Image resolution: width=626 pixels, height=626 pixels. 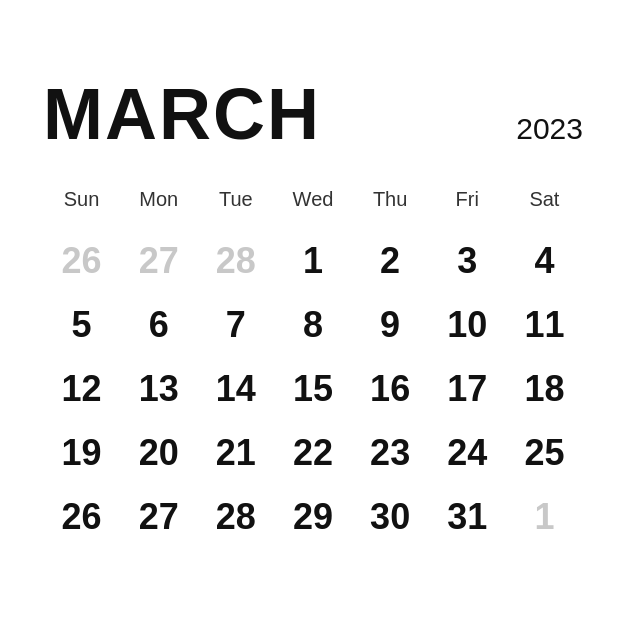 What do you see at coordinates (550, 129) in the screenshot?
I see `year-title: 2023` at bounding box center [550, 129].